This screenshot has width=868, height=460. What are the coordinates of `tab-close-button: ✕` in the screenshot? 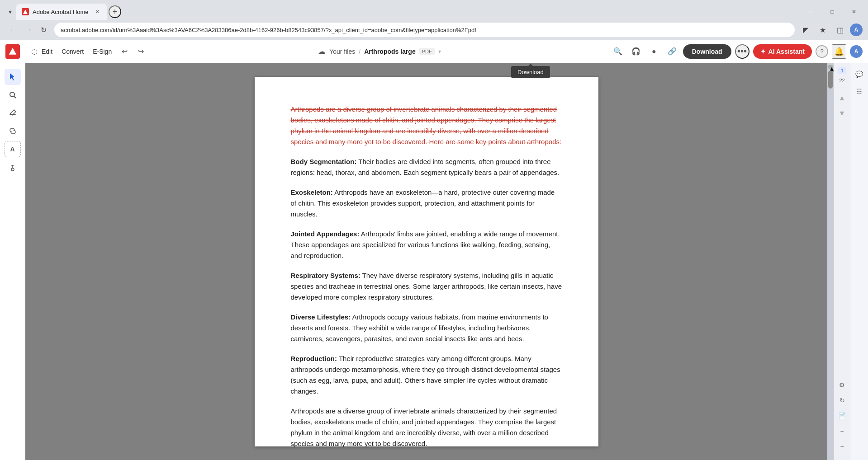 It's located at (97, 12).